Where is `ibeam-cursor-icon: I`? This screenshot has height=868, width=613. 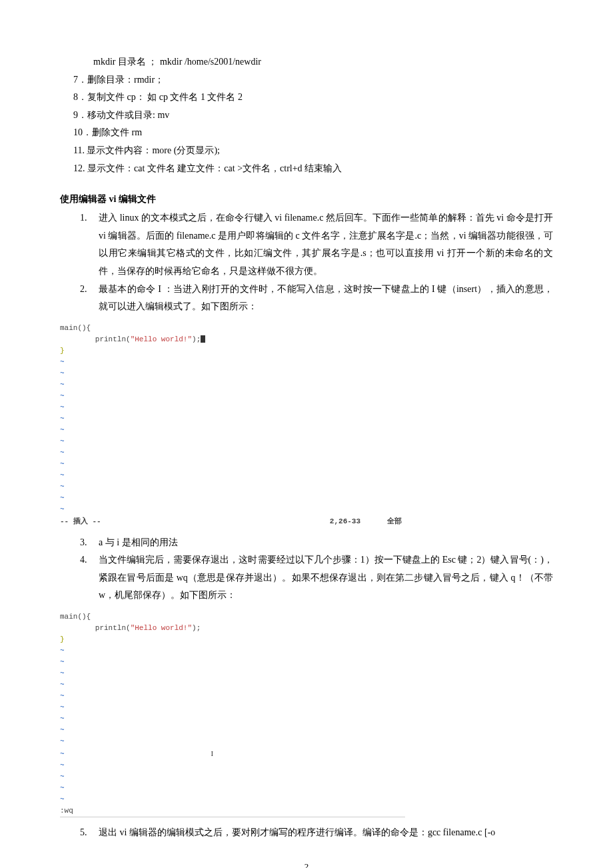 ibeam-cursor-icon: I is located at coordinates (139, 753).